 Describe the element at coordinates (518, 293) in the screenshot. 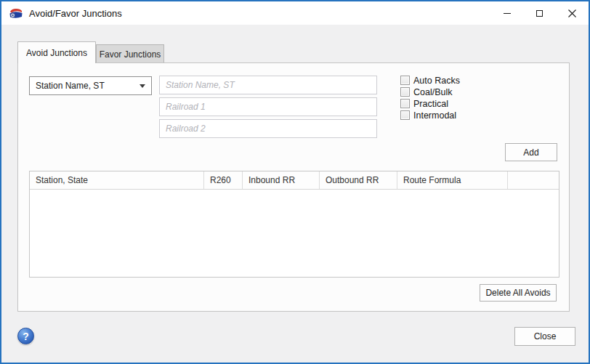

I see `delete-all-avoids-button: Delete All Avoids` at that location.